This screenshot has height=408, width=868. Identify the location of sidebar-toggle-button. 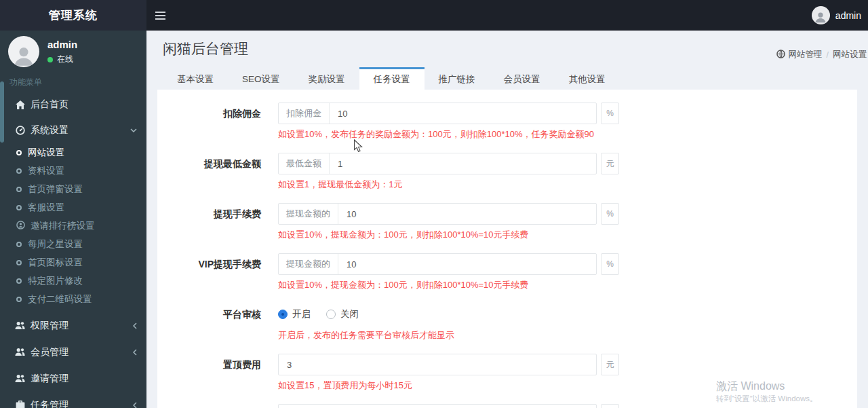
(160, 15).